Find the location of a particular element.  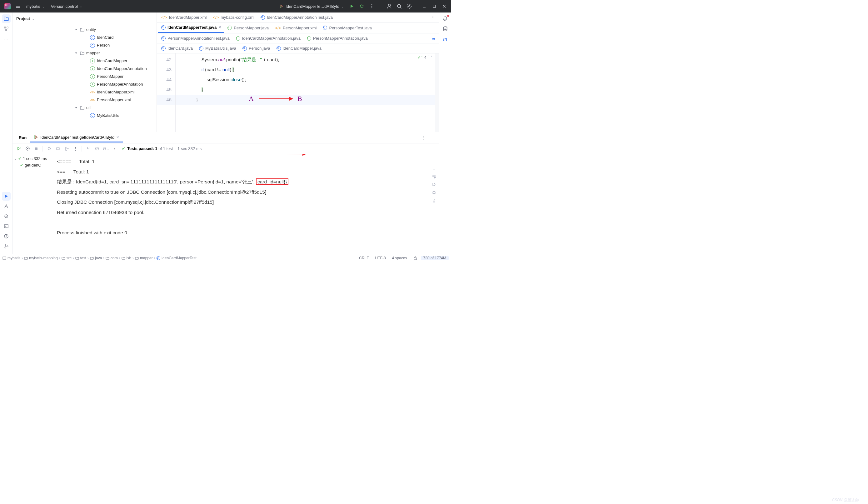

test-item: ✔getIdenC is located at coordinates (32, 165).